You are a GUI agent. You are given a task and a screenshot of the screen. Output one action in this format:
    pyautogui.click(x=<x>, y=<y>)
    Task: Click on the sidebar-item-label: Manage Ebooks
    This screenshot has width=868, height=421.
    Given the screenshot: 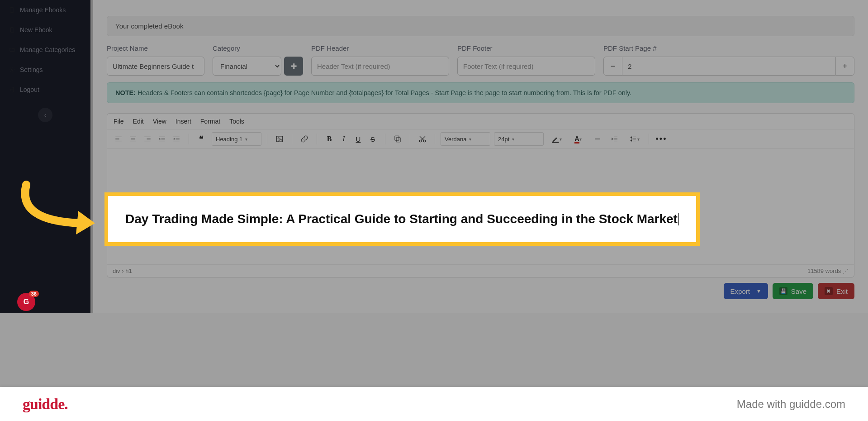 What is the action you would take?
    pyautogui.click(x=43, y=10)
    